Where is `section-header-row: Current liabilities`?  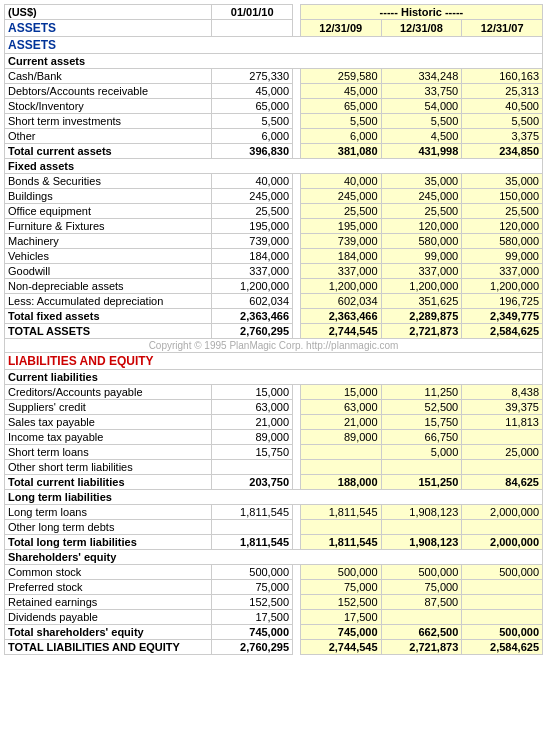
section-header-row: Current liabilities is located at coordinates (274, 378).